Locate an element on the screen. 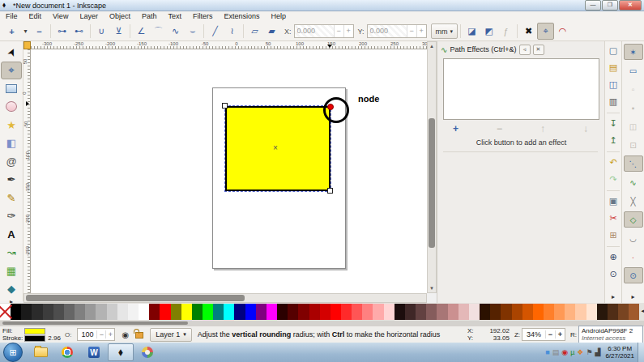  node-handle-bottom-right is located at coordinates (331, 191).